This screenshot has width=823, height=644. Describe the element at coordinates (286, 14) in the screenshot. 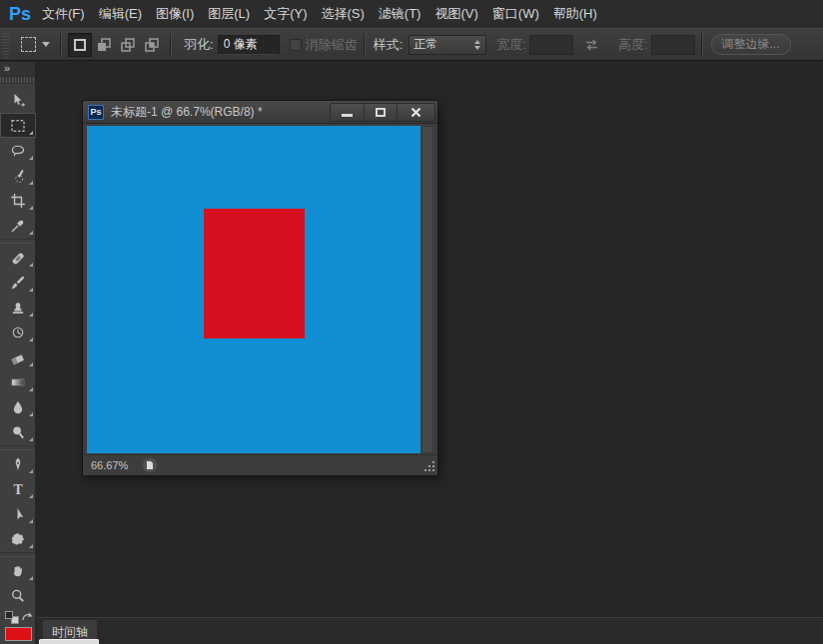

I see `menu-type: 文字(Y)` at that location.